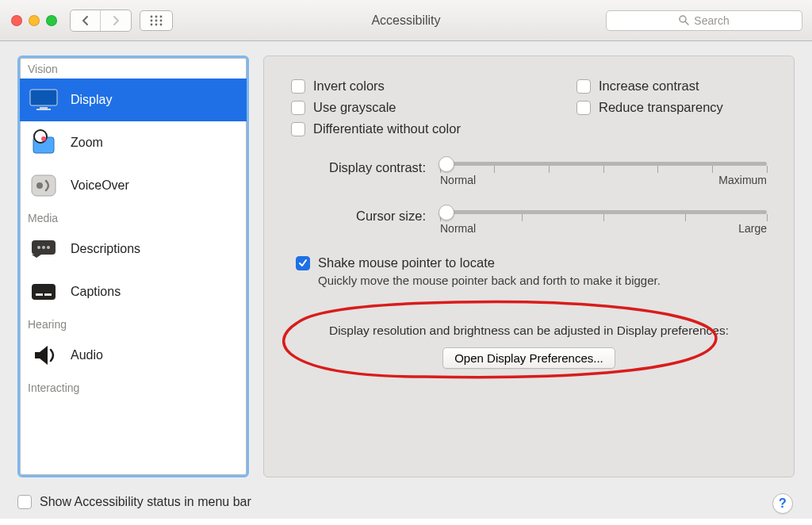 This screenshot has height=525, width=812. Describe the element at coordinates (133, 68) in the screenshot. I see `section-vision: Vision` at that location.